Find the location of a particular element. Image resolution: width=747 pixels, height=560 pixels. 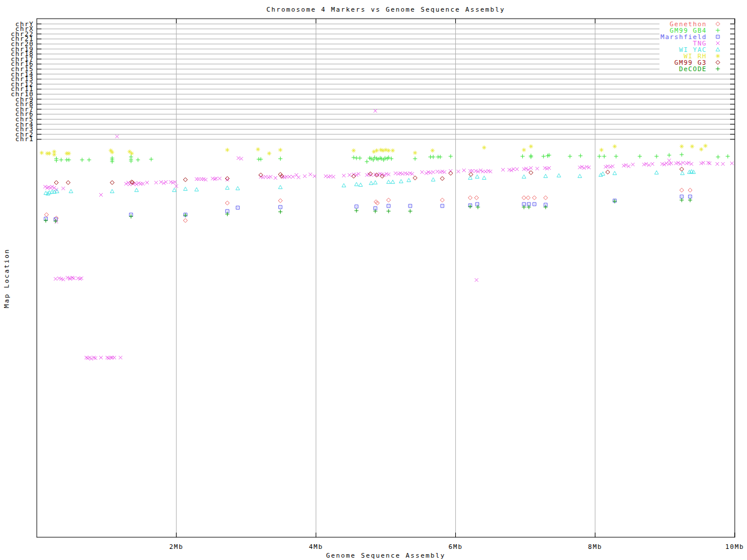

legend-marker-wi-rh is located at coordinates (718, 56).